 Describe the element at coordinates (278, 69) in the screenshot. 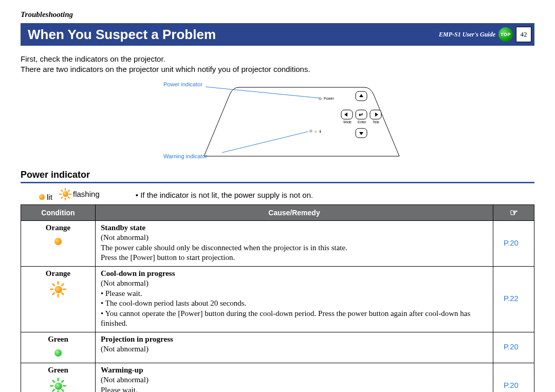

I see `intro-line-2: There are two indicators on the projecto…` at that location.